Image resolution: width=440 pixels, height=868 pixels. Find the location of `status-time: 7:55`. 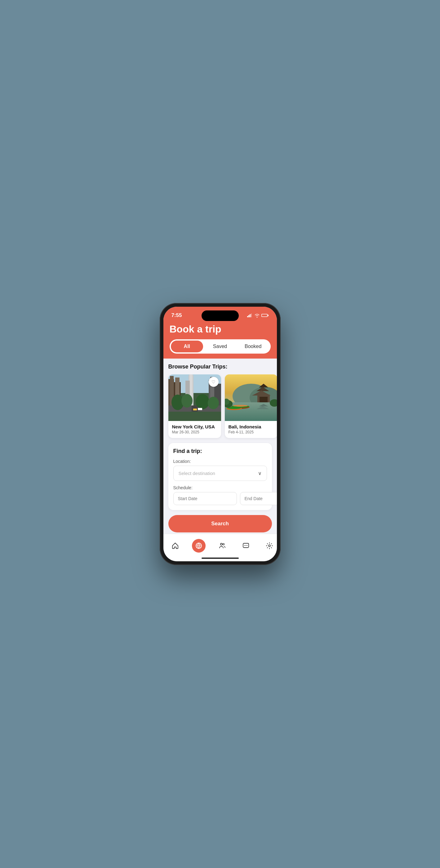

status-time: 7:55 is located at coordinates (177, 315).